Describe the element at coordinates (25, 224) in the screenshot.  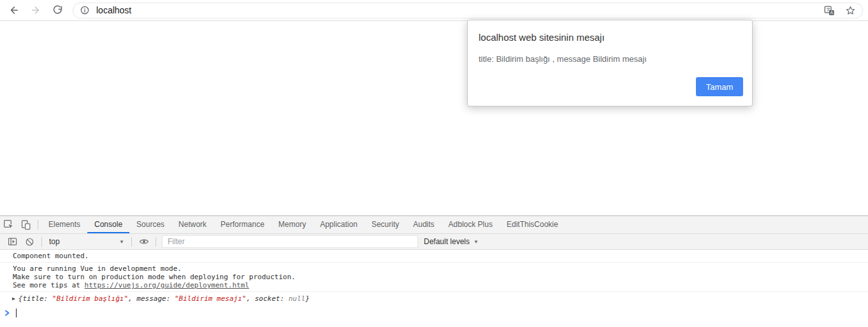
I see `device-toolbar-icon` at that location.